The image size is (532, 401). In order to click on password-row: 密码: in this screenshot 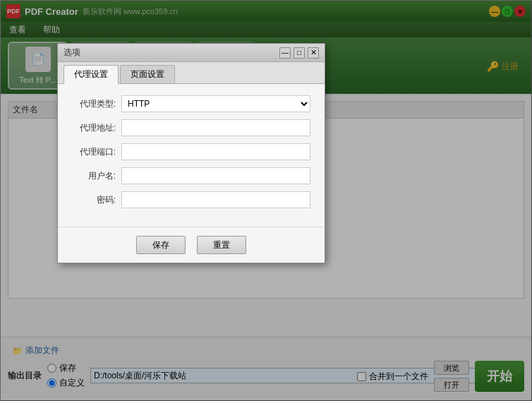, I will do `click(191, 200)`.